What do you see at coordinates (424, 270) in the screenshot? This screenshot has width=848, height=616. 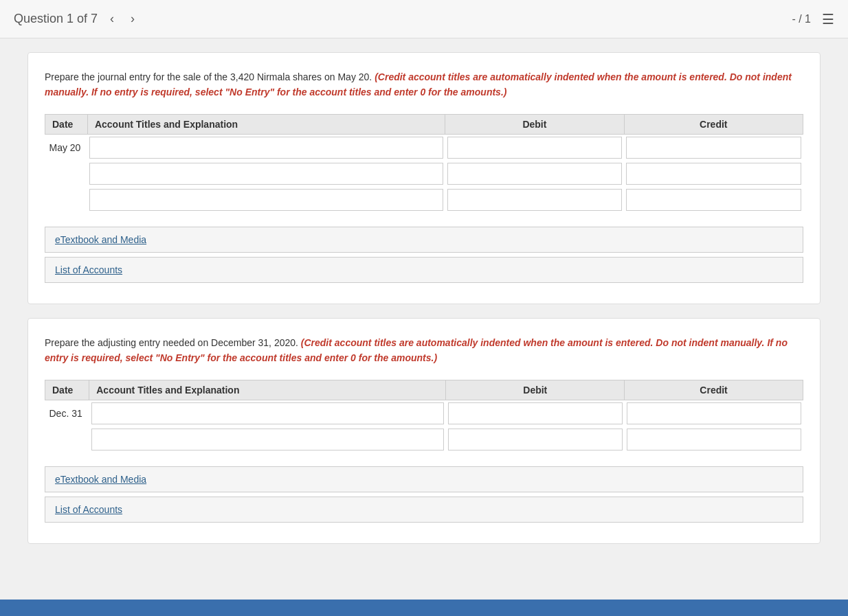 I see `q1-list-accounts-button: List of Accounts` at bounding box center [424, 270].